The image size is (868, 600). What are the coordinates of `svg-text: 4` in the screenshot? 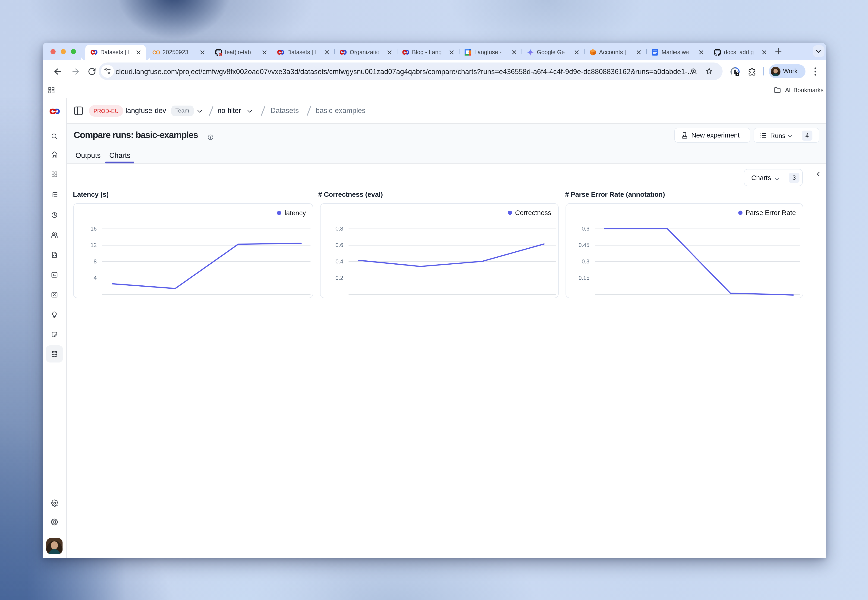 It's located at (95, 277).